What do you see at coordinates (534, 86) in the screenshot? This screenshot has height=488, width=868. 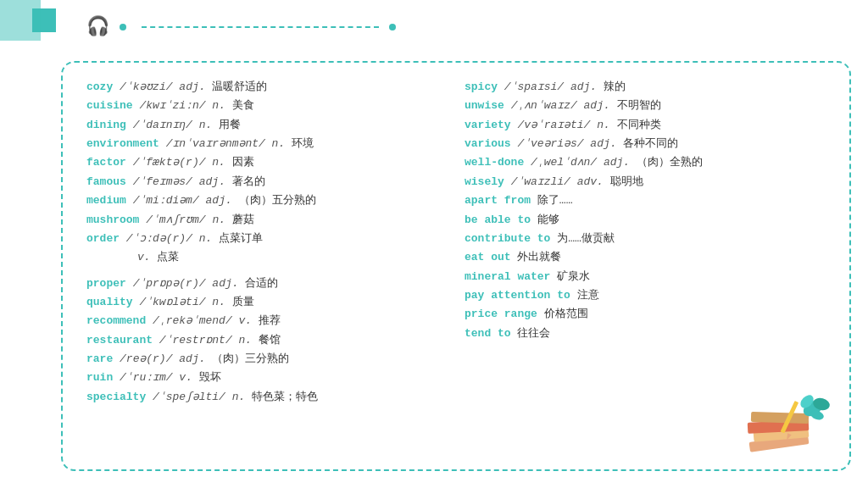 I see `phonetic: /ˈspaɪsi/` at bounding box center [534, 86].